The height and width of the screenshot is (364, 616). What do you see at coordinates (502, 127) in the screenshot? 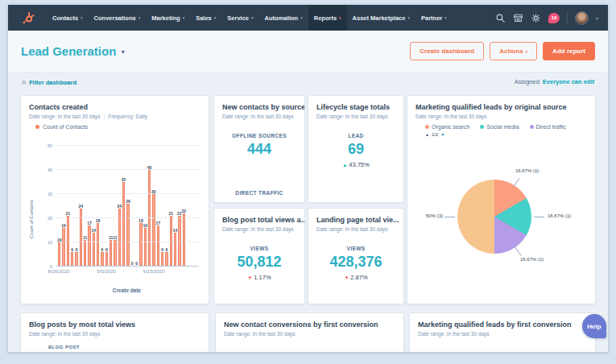
I see `legend-label: Social media` at bounding box center [502, 127].